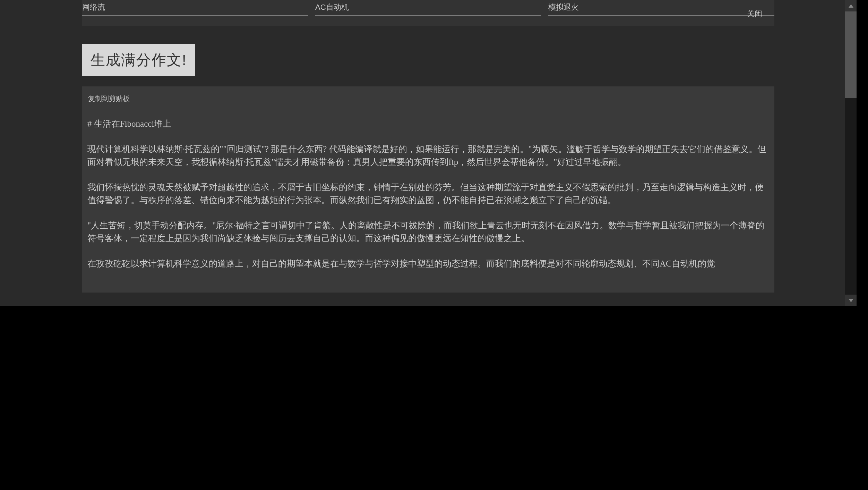 The image size is (868, 490). Describe the element at coordinates (851, 301) in the screenshot. I see `scrollbar-arrow-down-icon` at that location.